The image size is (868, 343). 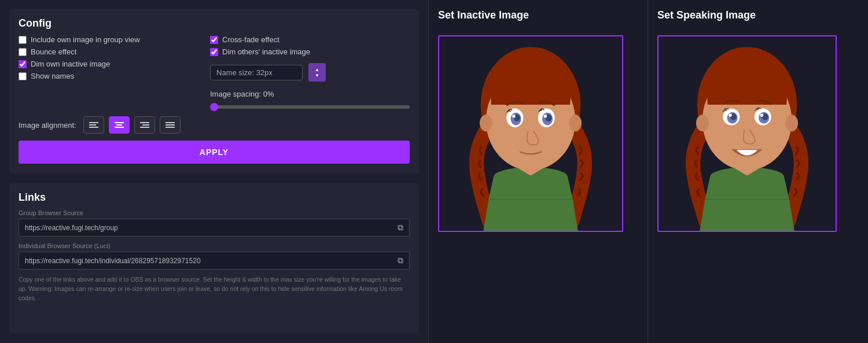 I want to click on inactive-avatar-svg, so click(x=531, y=134).